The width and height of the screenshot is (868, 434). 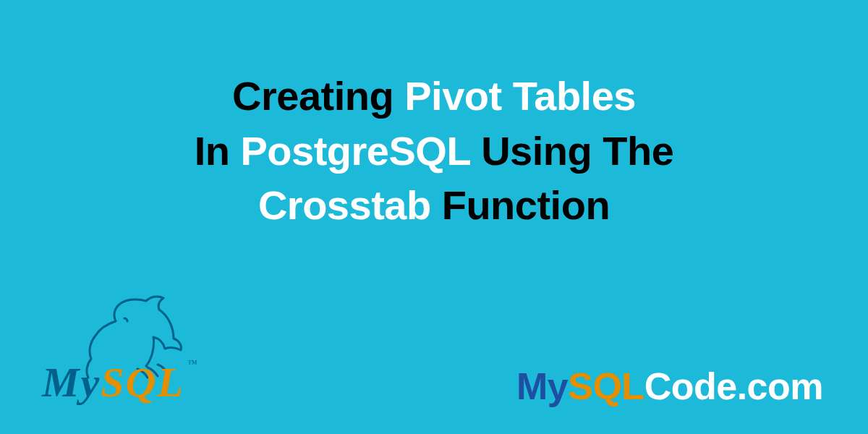 I want to click on title-word-function: Function, so click(x=526, y=205).